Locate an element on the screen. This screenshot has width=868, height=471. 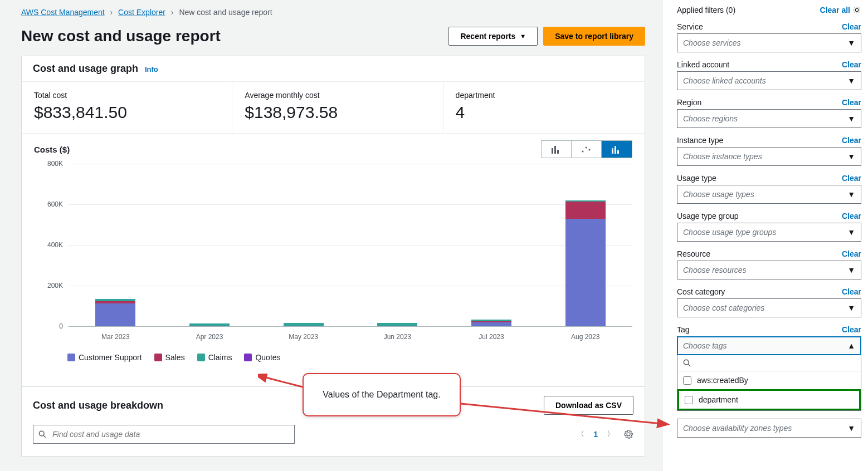
stat-label: department is located at coordinates (544, 95).